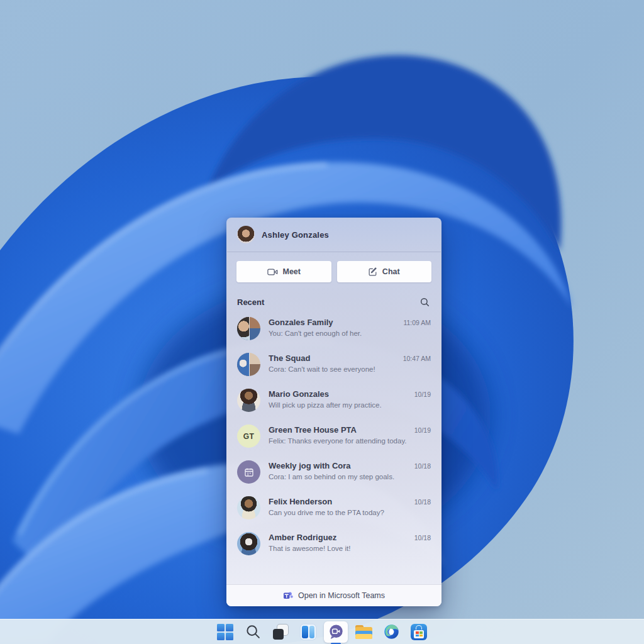  What do you see at coordinates (350, 369) in the screenshot?
I see `conversation-preview: Cora: Can't wait to see everyone!` at bounding box center [350, 369].